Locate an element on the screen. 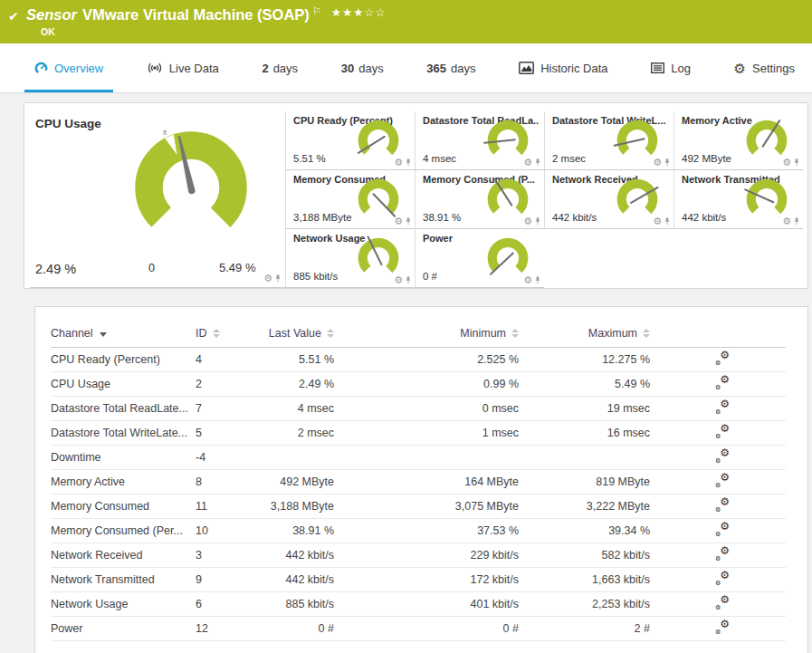 The image size is (812, 653). live-icon is located at coordinates (155, 68).